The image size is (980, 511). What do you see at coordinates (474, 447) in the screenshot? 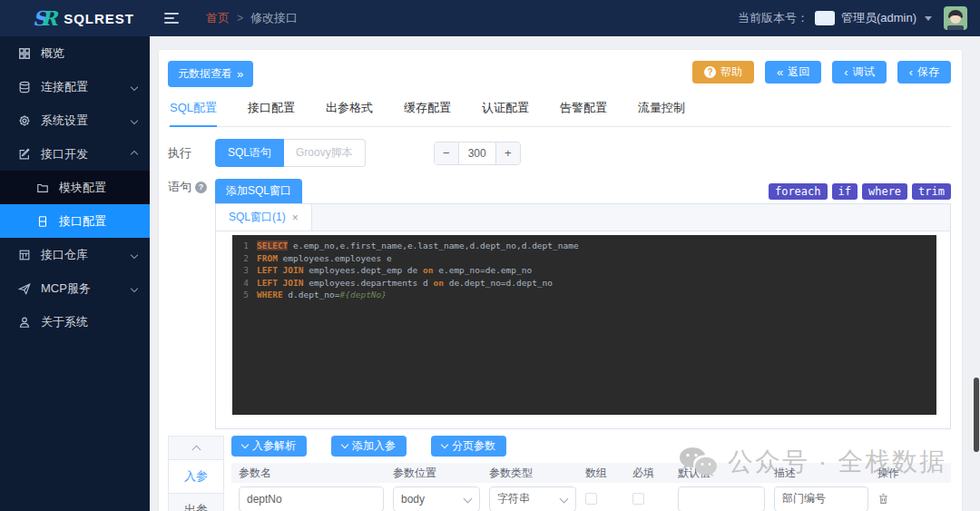
I see `paging-params-label: 分页参数` at bounding box center [474, 447].